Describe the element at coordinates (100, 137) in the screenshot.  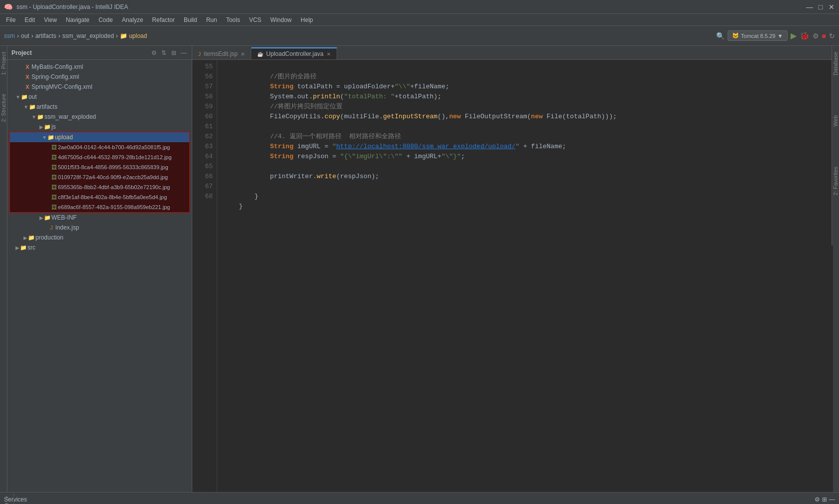
I see `tree-item-upload: ▼ 📁 upload` at that location.